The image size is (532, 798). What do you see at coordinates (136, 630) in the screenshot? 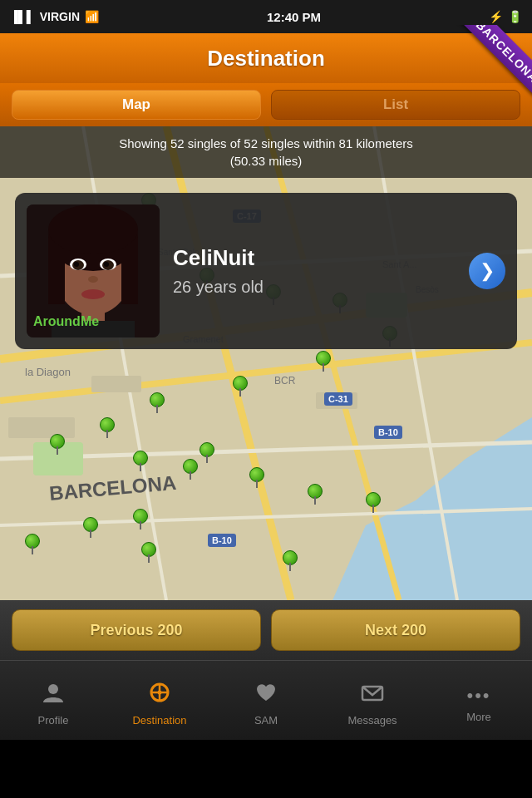
I see `previous-button: Previous 200` at bounding box center [136, 630].